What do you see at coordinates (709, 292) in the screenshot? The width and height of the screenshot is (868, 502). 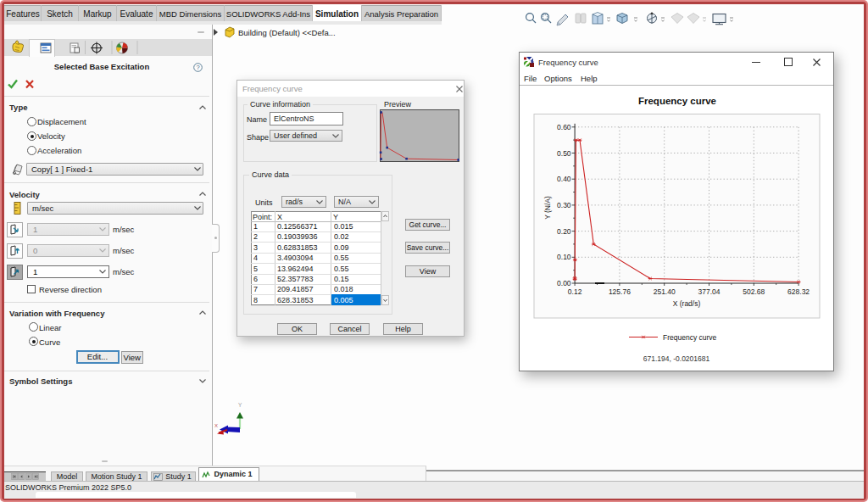 I see `svg-text: 377.04` at bounding box center [709, 292].